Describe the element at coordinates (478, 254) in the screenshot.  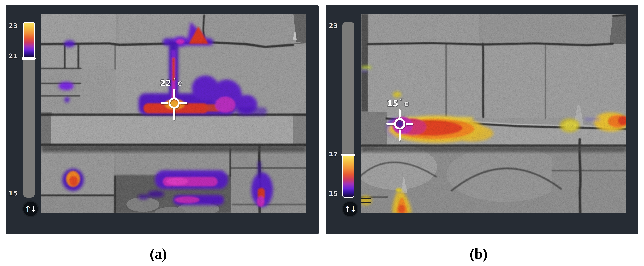
I see `subfigure-caption-b: (b)` at that location.